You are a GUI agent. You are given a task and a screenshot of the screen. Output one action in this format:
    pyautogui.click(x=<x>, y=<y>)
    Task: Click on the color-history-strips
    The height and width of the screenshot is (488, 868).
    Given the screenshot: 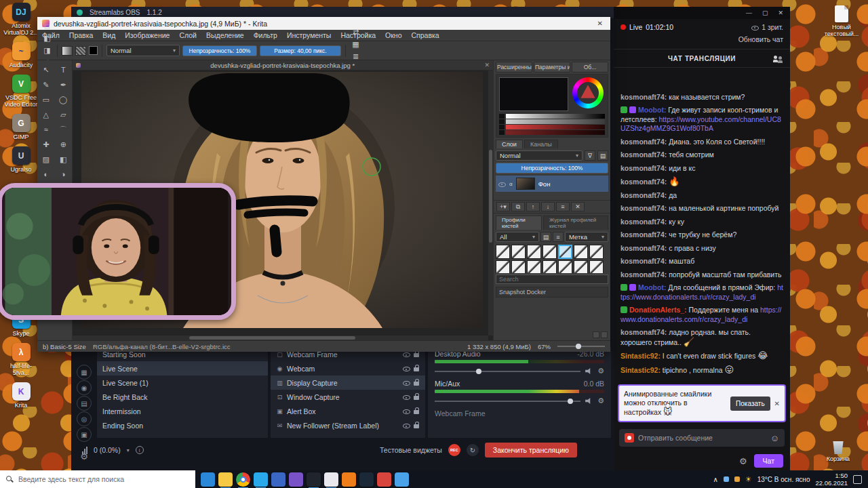 What is the action you would take?
    pyautogui.click(x=552, y=125)
    